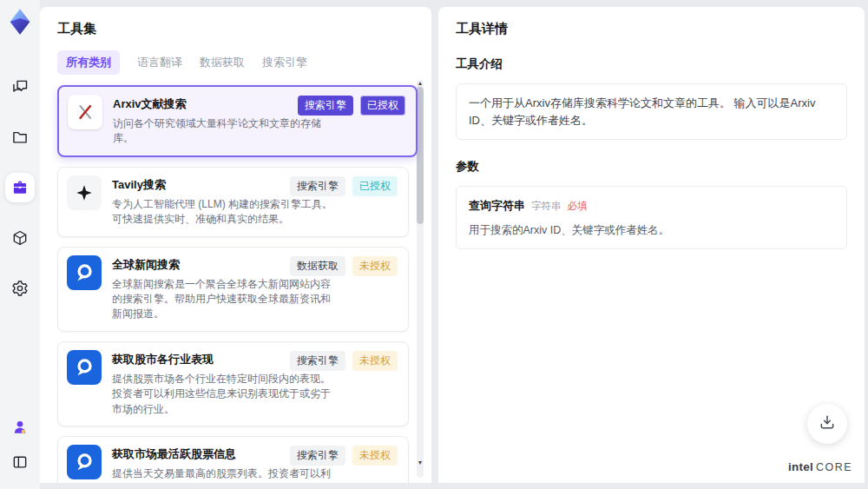  Describe the element at coordinates (89, 63) in the screenshot. I see `tab-0: 所有类别` at that location.